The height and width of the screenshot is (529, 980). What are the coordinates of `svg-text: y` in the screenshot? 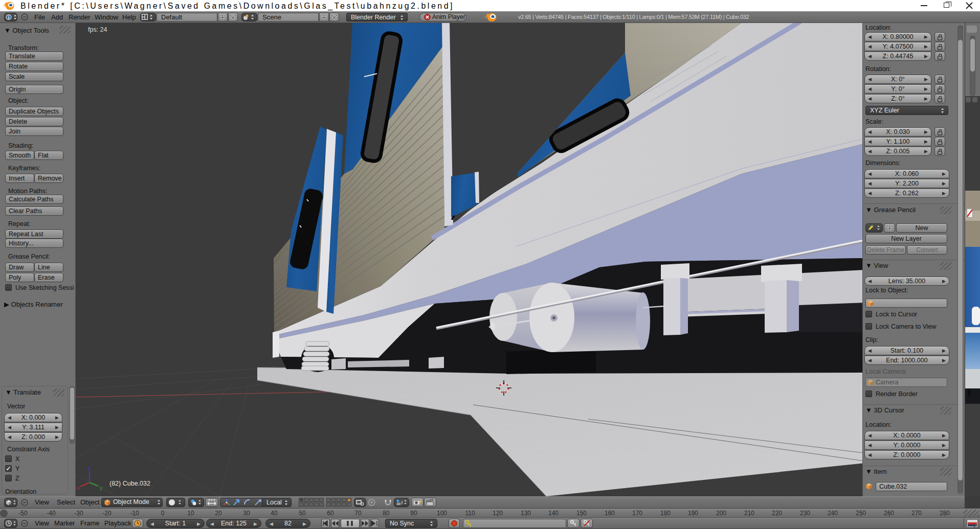 It's located at (101, 488).